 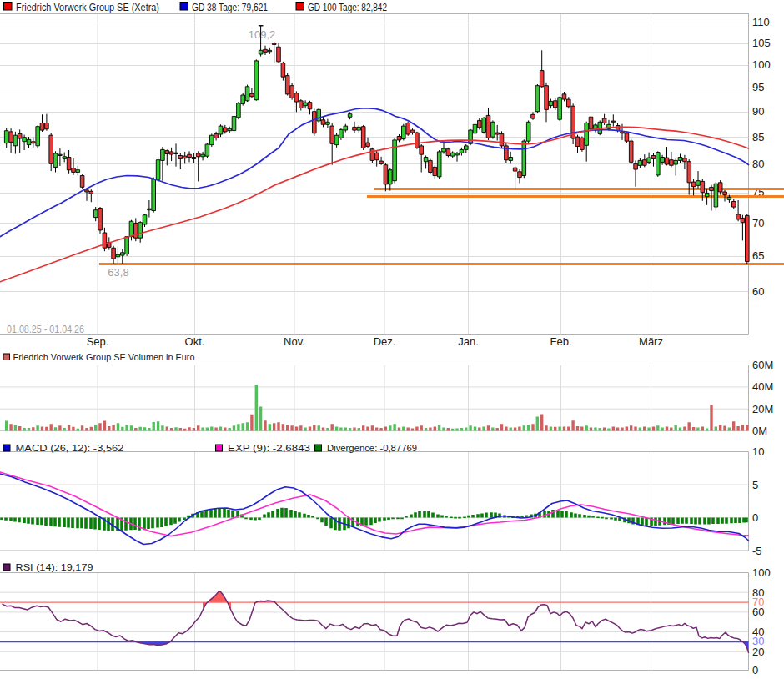 I want to click on svg-text: 60M, so click(x=762, y=365).